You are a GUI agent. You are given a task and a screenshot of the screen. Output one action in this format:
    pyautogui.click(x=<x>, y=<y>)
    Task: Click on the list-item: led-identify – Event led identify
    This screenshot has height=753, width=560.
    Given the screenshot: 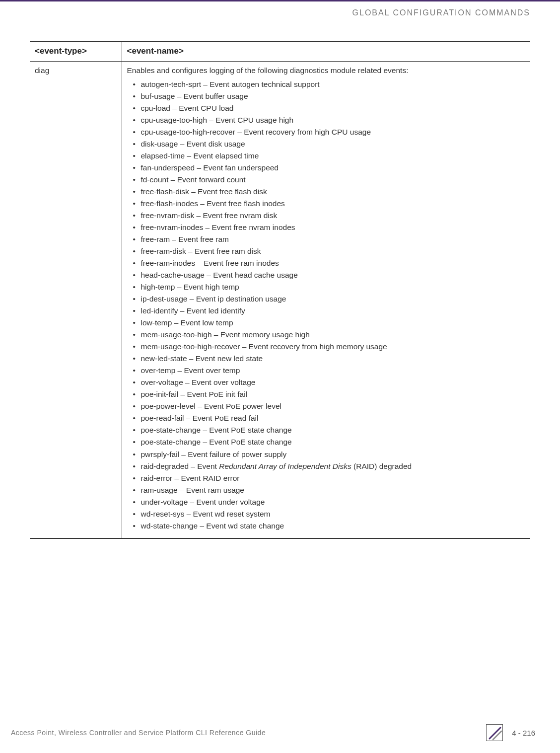 What is the action you would take?
    pyautogui.click(x=330, y=311)
    